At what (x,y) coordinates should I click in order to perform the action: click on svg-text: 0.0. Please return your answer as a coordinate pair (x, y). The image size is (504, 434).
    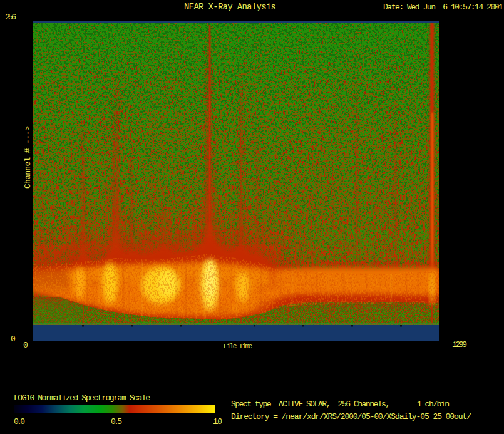
    Looking at the image, I should click on (19, 422).